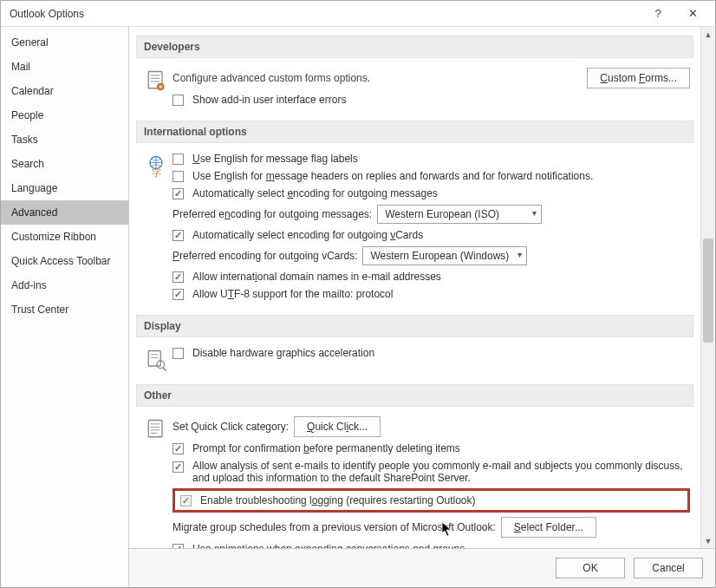 Image resolution: width=716 pixels, height=588 pixels. Describe the element at coordinates (326, 448) in the screenshot. I see `prompt-delete-label: Prompt for confirmation before permanent…` at that location.